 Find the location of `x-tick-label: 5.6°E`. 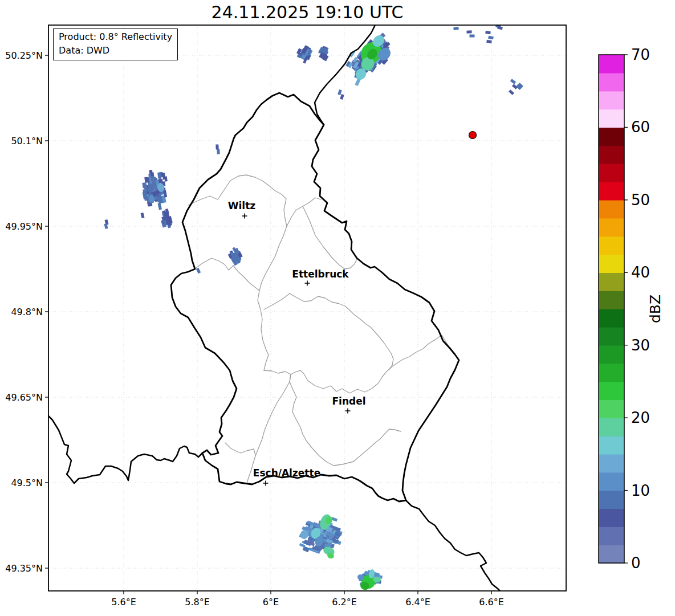

x-tick-label: 5.6°E is located at coordinates (124, 602).